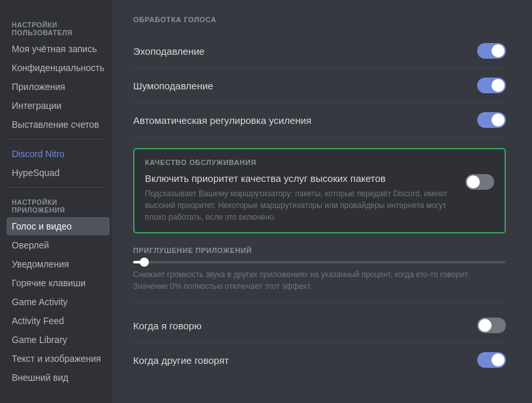  What do you see at coordinates (498, 360) in the screenshot?
I see `when-others-speak-toggle-knob` at bounding box center [498, 360].